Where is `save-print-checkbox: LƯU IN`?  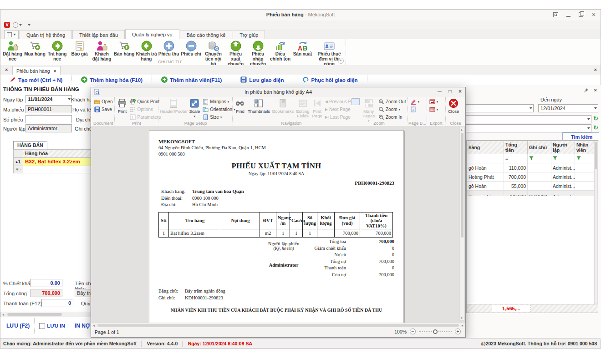 save-print-checkbox: LƯU IN is located at coordinates (52, 326).